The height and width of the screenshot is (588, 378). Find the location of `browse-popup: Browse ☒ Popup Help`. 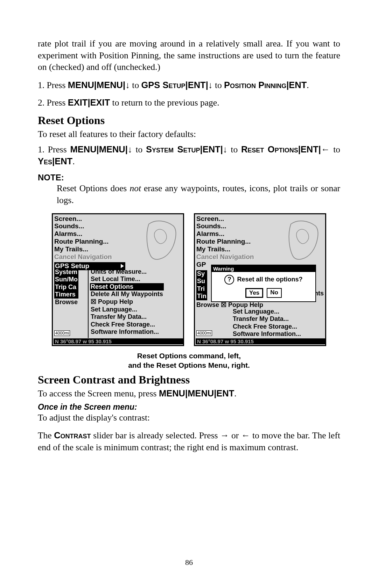

browse-popup: Browse ☒ Popup Help is located at coordinates (230, 305).